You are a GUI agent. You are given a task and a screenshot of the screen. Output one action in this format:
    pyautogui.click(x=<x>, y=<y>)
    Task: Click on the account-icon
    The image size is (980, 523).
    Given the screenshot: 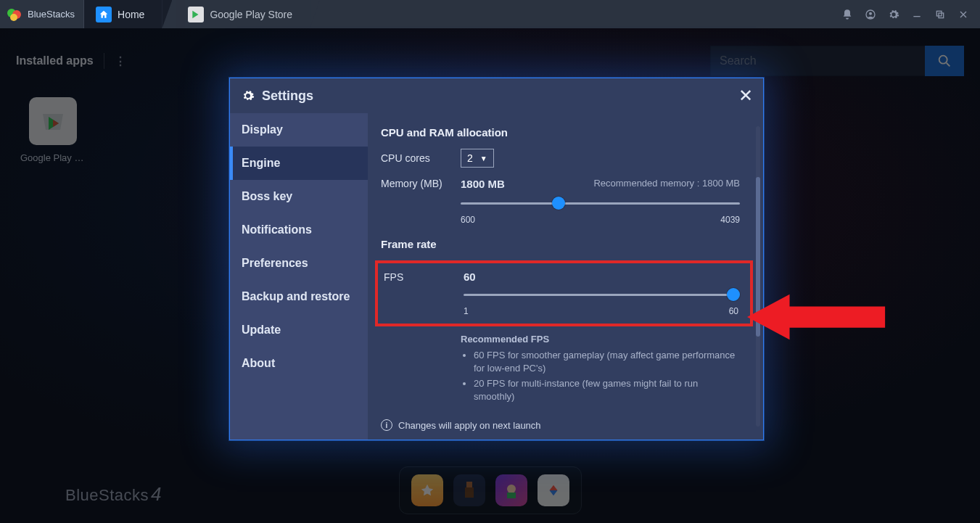 What is the action you would take?
    pyautogui.click(x=870, y=15)
    